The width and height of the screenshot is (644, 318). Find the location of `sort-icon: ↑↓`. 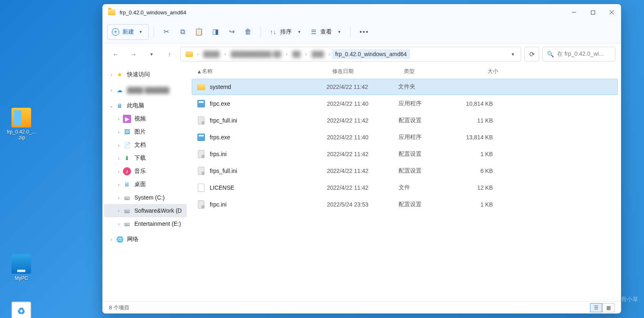

sort-icon: ↑↓ is located at coordinates (273, 32).